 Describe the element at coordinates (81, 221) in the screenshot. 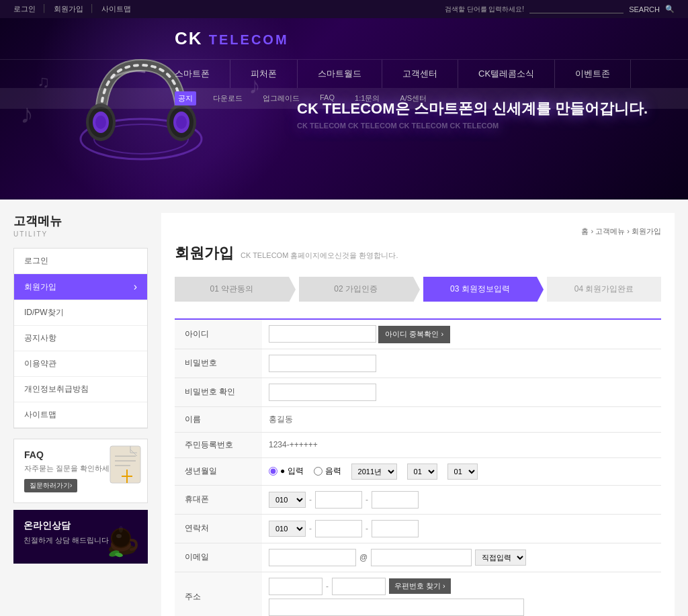

I see `sidebar-title: 고객메뉴` at that location.